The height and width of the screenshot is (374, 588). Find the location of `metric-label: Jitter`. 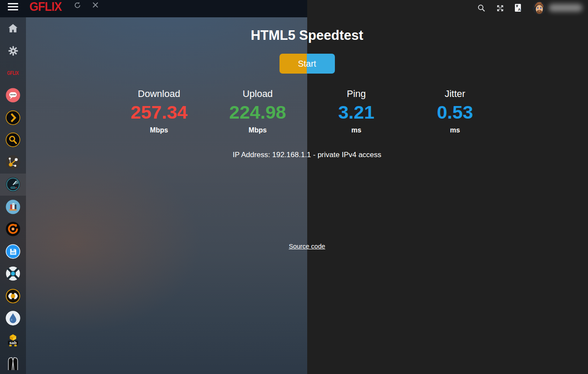

metric-label: Jitter is located at coordinates (455, 94).